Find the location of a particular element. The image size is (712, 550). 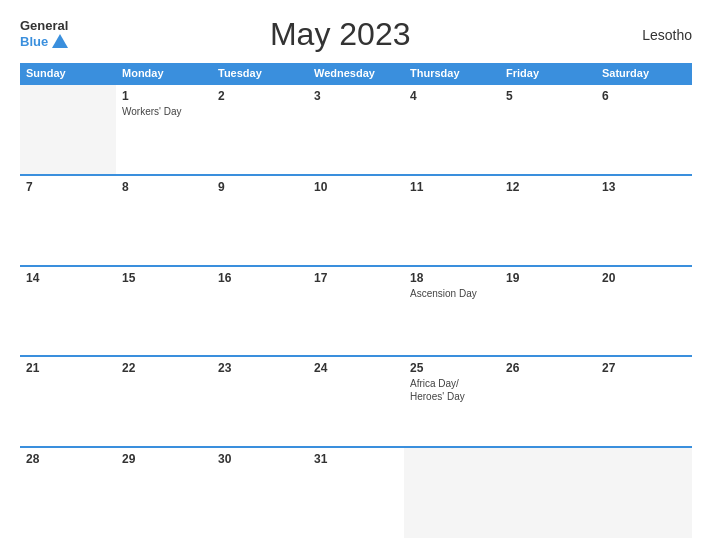

country-label: Lesotho is located at coordinates (652, 35).